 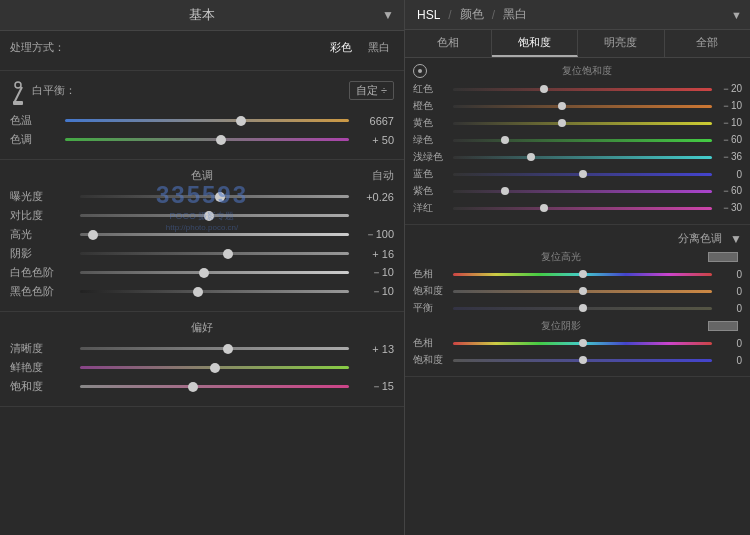 I want to click on header-sep2: /, so click(x=494, y=15).